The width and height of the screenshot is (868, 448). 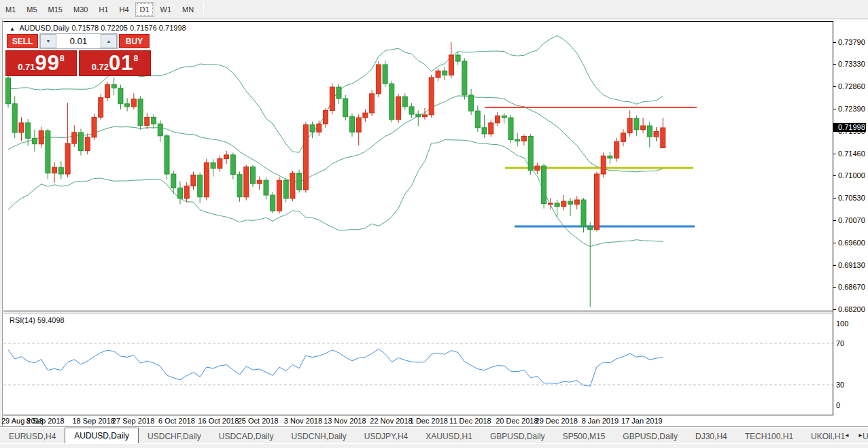 I want to click on chart-tab-tech100-h1: TECH100,H1, so click(x=769, y=436).